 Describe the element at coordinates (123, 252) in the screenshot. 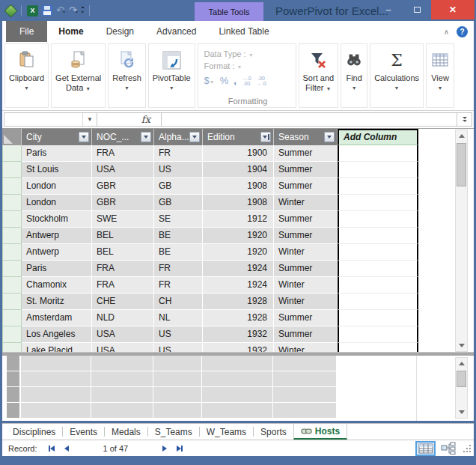

I see `cell: BEL` at that location.